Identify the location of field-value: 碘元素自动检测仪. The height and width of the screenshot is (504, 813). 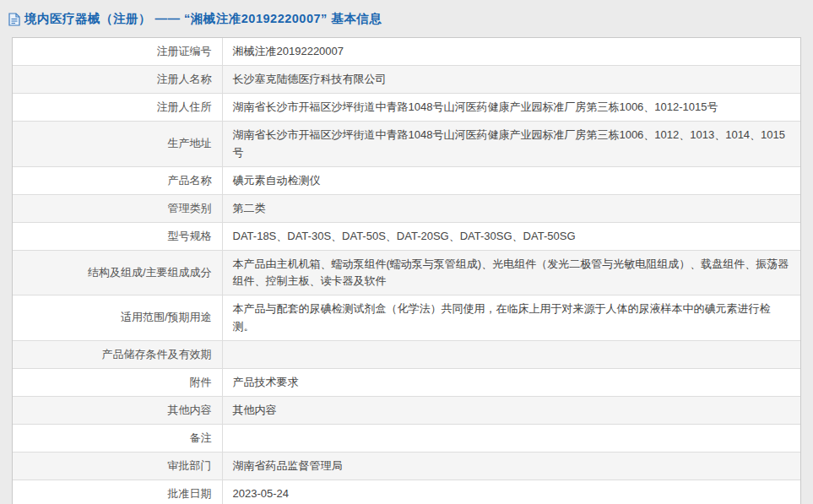
(512, 181).